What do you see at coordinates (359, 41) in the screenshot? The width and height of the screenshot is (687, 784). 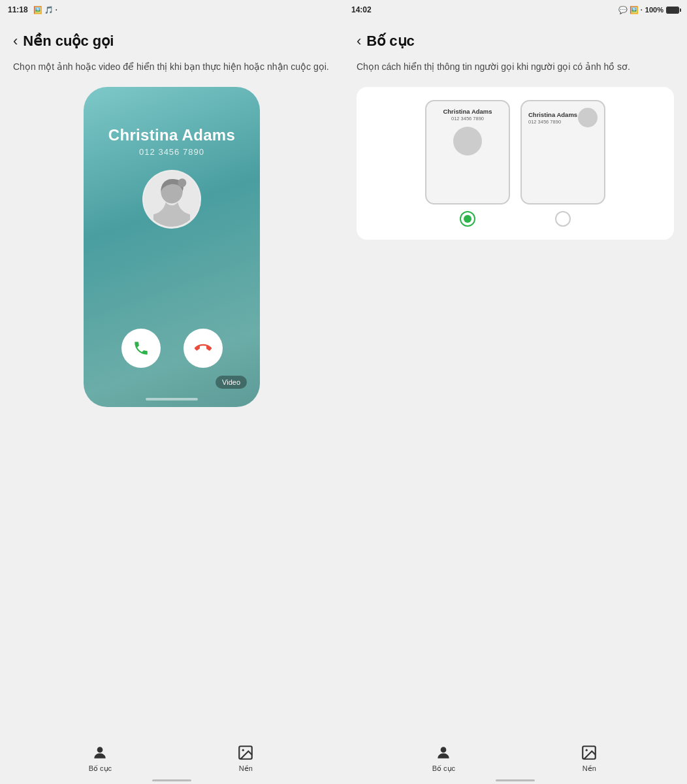 I see `right-back-button: ‹` at bounding box center [359, 41].